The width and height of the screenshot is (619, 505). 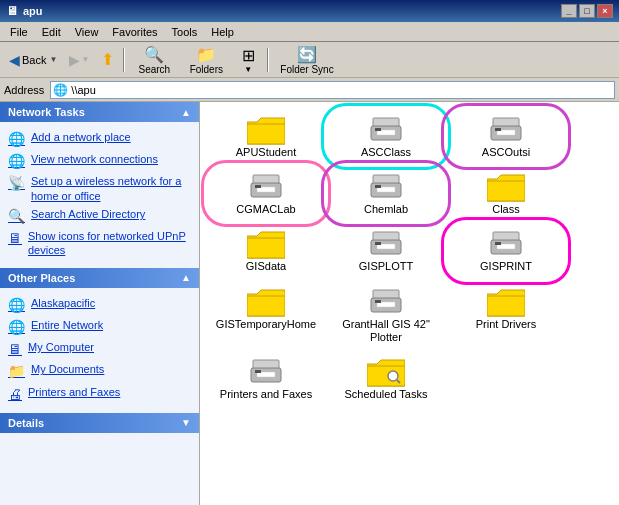 I want to click on minimize-button: _, so click(x=569, y=11).